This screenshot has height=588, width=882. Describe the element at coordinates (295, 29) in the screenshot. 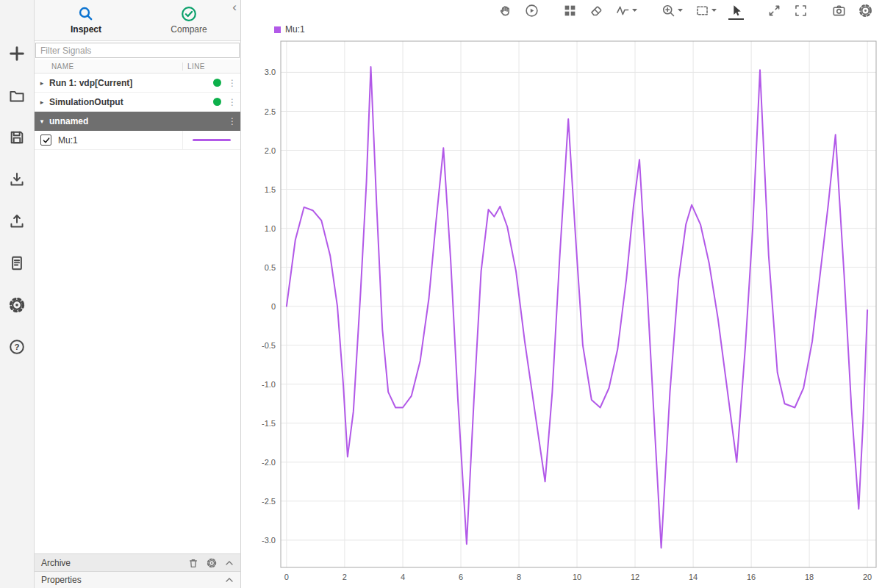

I see `legend-label: Mu:1` at that location.